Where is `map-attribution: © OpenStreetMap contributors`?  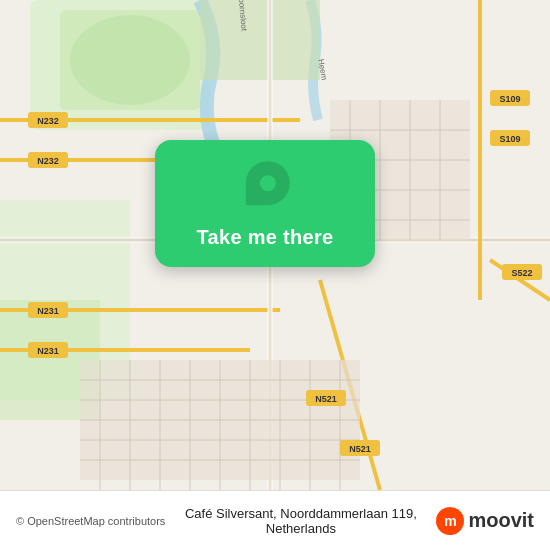 map-attribution: © OpenStreetMap contributors is located at coordinates (90, 521).